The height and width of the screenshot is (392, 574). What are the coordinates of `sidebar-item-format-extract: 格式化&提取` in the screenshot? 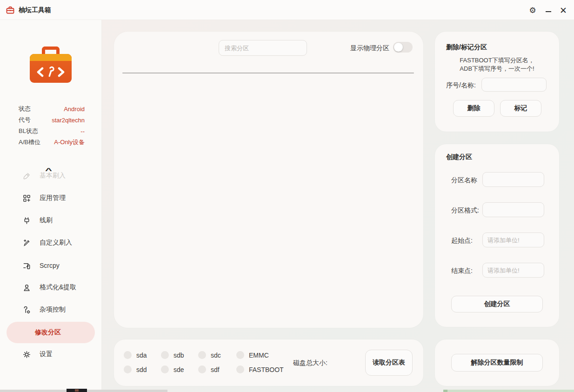 It's located at (51, 287).